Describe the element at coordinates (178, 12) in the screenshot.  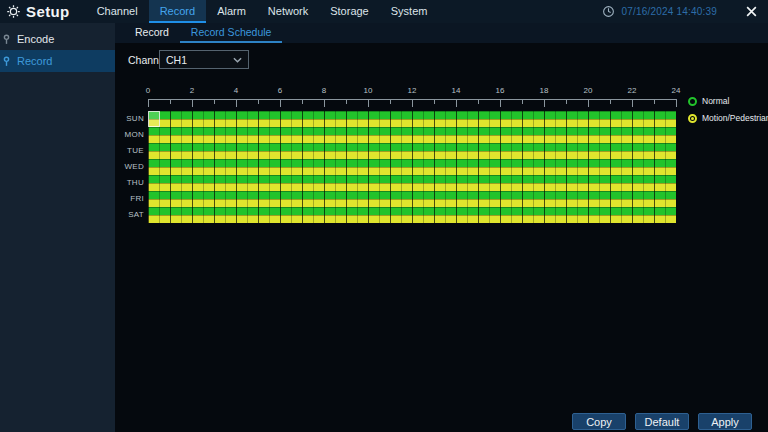
I see `menu-item-record: Record` at that location.